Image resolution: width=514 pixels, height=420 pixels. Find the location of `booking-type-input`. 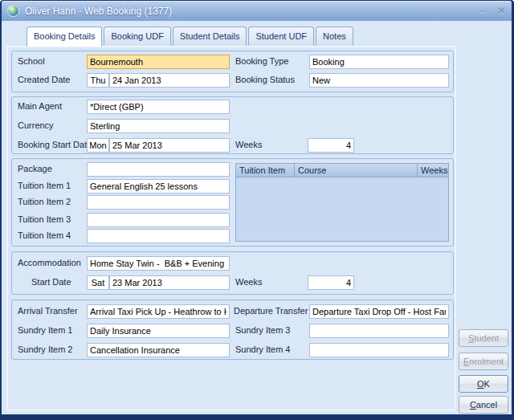

booking-type-input is located at coordinates (379, 62).